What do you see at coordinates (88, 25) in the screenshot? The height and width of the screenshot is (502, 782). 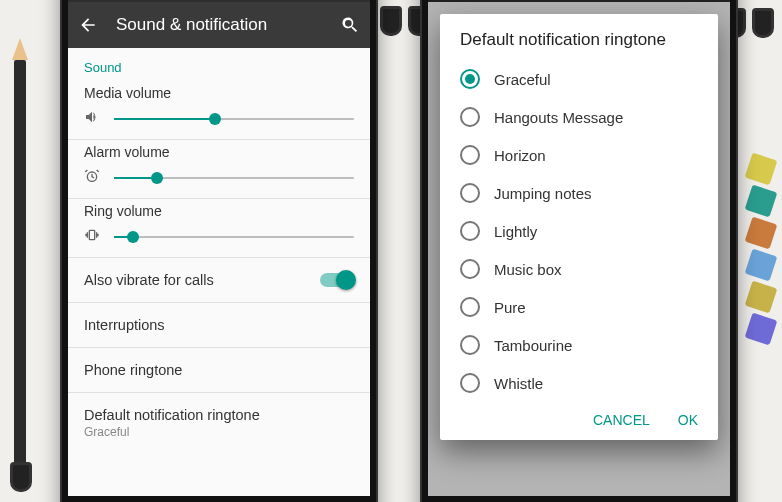 I see `back-icon` at bounding box center [88, 25].